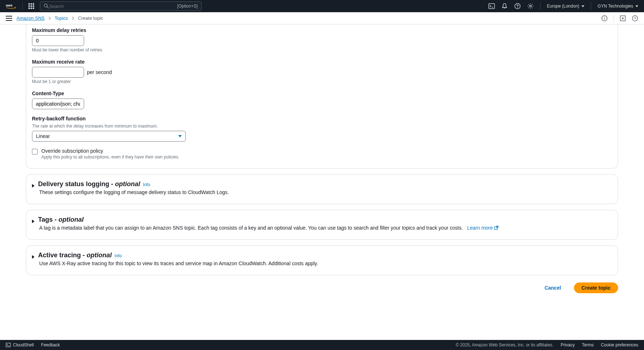  What do you see at coordinates (110, 157) in the screenshot?
I see `override-policy-hint: Apply this policy to all subscriptions, …` at bounding box center [110, 157].